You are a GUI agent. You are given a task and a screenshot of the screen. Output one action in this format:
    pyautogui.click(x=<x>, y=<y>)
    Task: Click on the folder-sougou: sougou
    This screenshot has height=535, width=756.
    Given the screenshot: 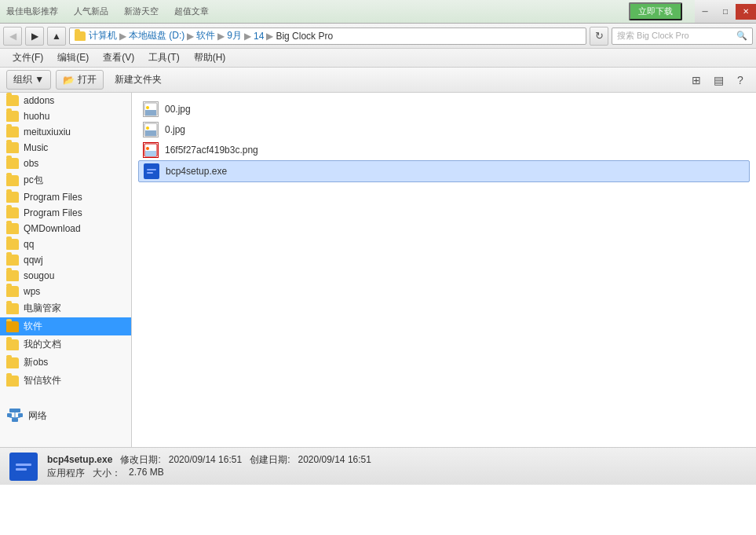 What is the action you would take?
    pyautogui.click(x=66, y=276)
    